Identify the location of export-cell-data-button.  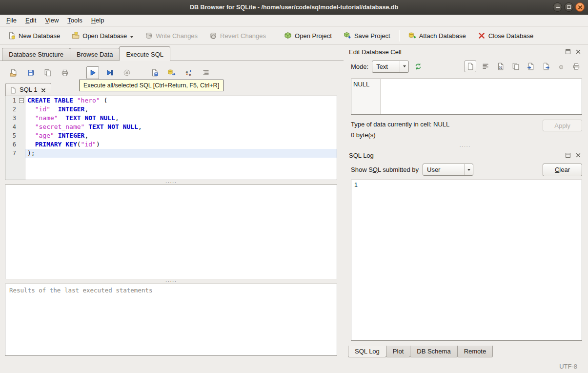
(546, 66).